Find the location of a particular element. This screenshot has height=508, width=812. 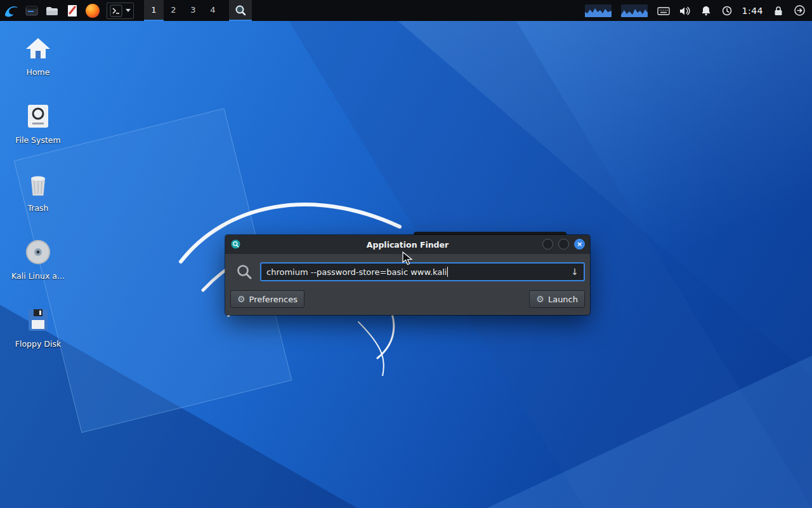

workspace-2: 2 is located at coordinates (174, 10).